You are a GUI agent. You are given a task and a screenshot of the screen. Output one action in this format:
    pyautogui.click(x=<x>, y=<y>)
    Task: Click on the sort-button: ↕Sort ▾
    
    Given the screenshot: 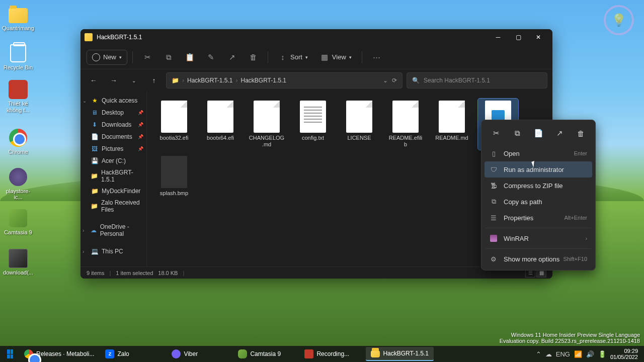 What is the action you would take?
    pyautogui.click(x=293, y=57)
    